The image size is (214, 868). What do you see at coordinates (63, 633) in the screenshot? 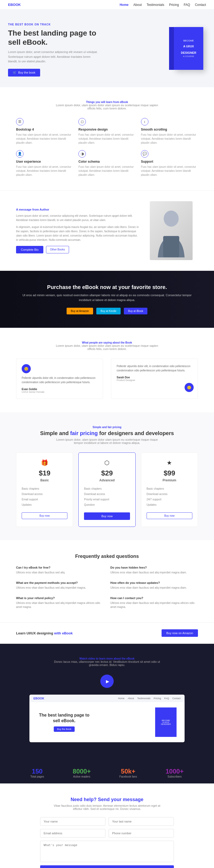
I see `cta-text-highlight: with eBook` at bounding box center [63, 633].